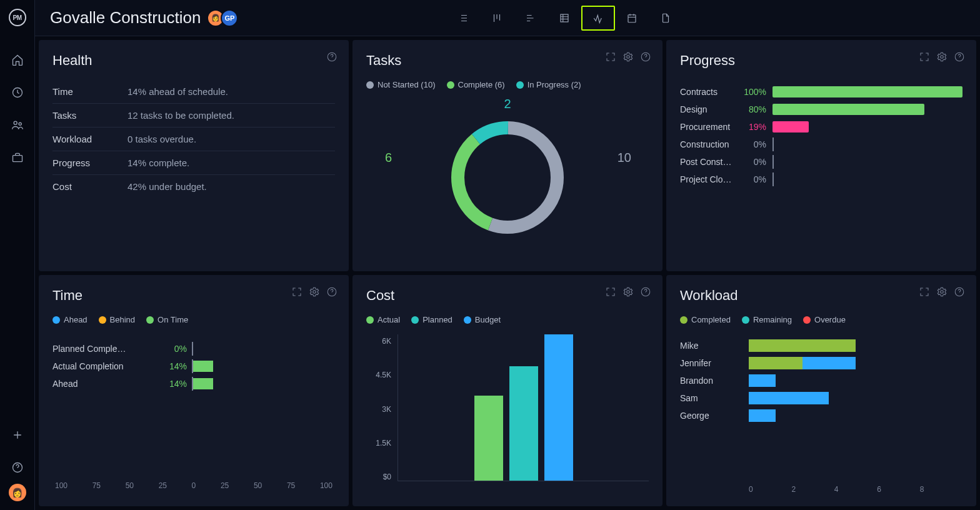 The height and width of the screenshot is (510, 980). What do you see at coordinates (18, 435) in the screenshot?
I see `add-icon` at bounding box center [18, 435].